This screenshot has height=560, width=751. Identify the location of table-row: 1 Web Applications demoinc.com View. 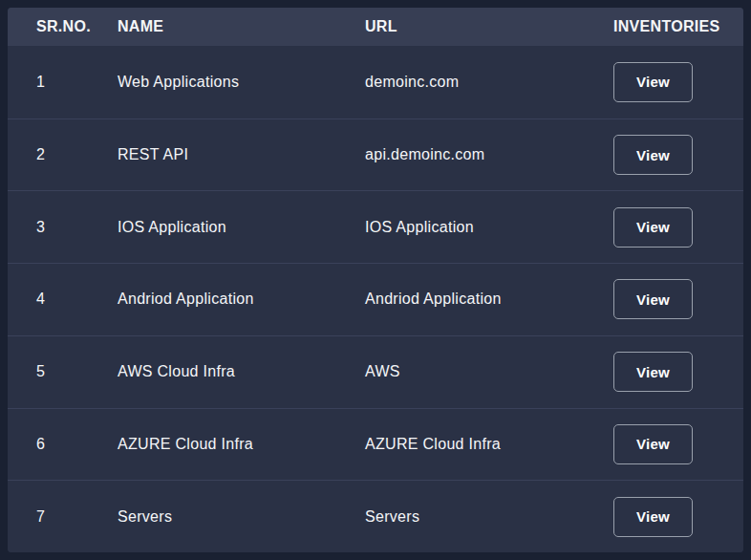
(376, 82).